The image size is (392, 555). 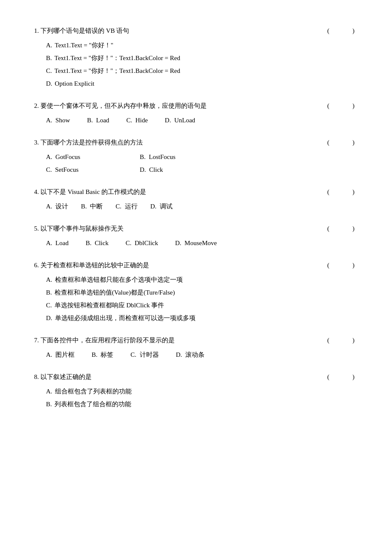 I want to click on list-item: A. Load, so click(x=57, y=243).